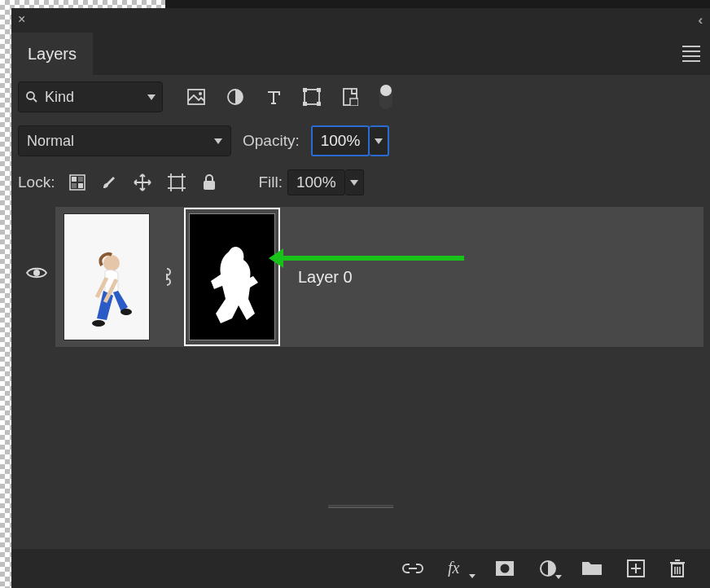  I want to click on fx-icon: fx, so click(459, 568).